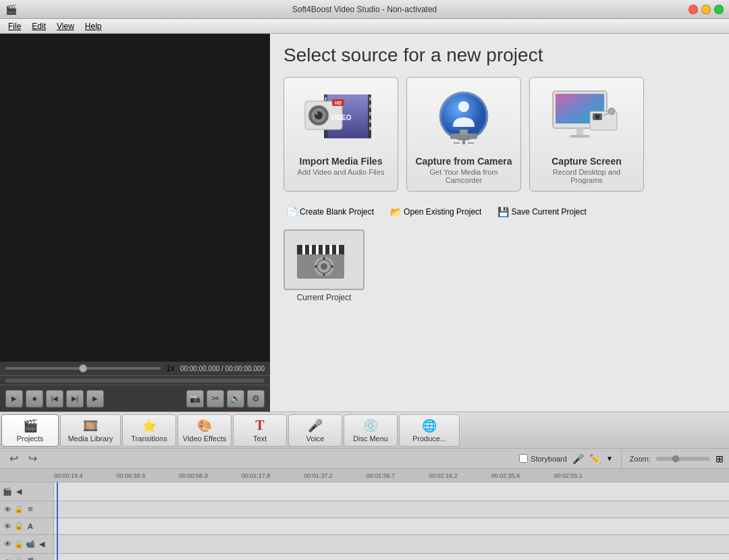 This screenshot has height=560, width=729. Describe the element at coordinates (506, 476) in the screenshot. I see `ruler-mark-8: 00:02:35.6` at that location.